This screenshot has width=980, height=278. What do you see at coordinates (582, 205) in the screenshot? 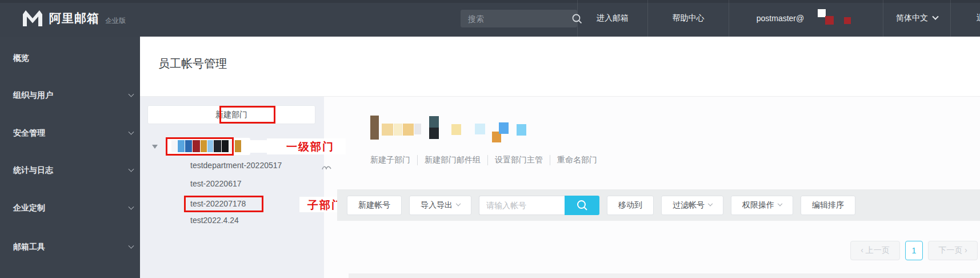
I see `account-search-button` at bounding box center [582, 205].